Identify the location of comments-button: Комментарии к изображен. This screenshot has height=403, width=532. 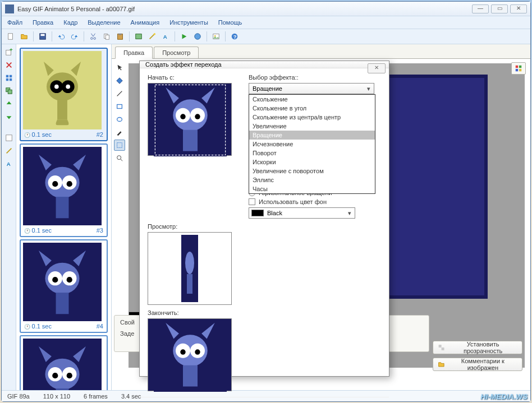
(478, 364).